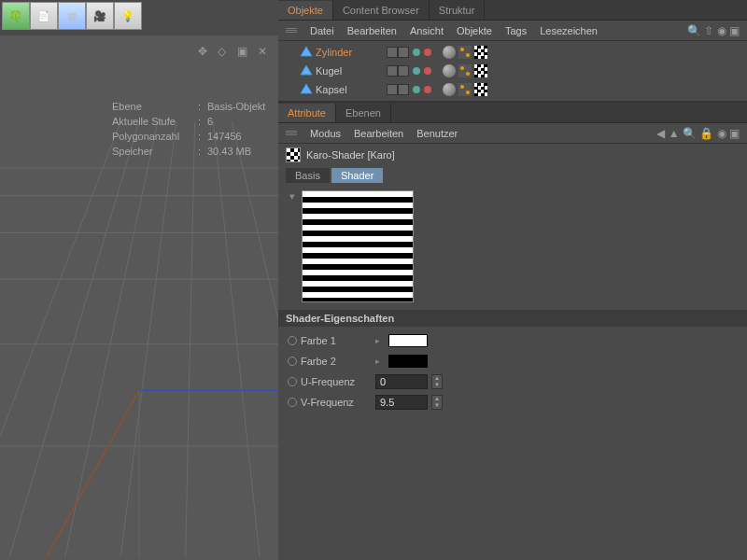 The width and height of the screenshot is (747, 560). Describe the element at coordinates (513, 371) in the screenshot. I see `shader-properties: Farbe 1 ▸ Farbe 2 ▸ U-Frequenz ▲▼ V-Freq…` at that location.